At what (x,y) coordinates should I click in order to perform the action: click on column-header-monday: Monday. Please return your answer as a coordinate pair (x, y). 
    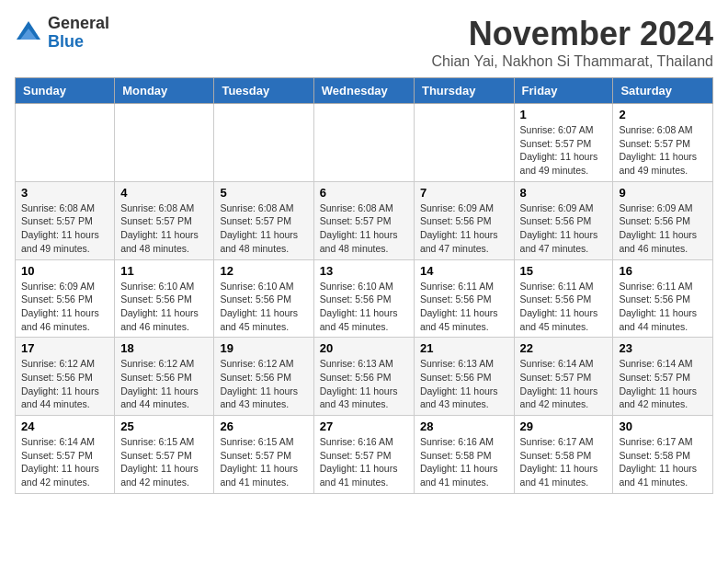
    Looking at the image, I should click on (165, 91).